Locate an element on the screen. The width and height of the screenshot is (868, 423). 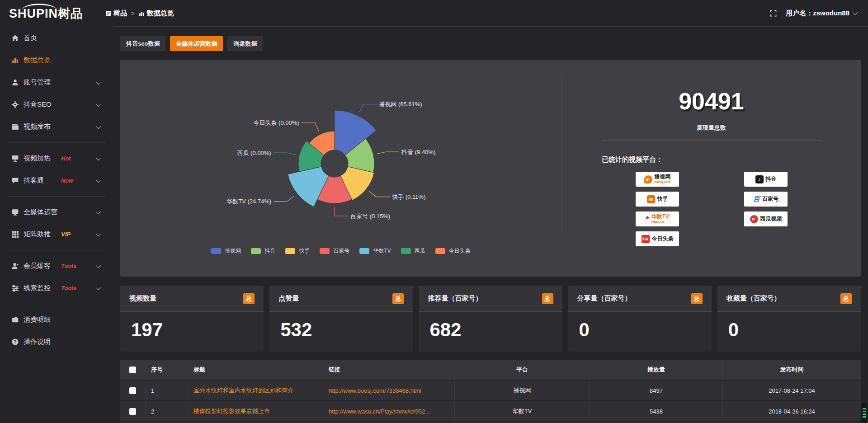
boosj-icon: ▶ is located at coordinates (648, 179).